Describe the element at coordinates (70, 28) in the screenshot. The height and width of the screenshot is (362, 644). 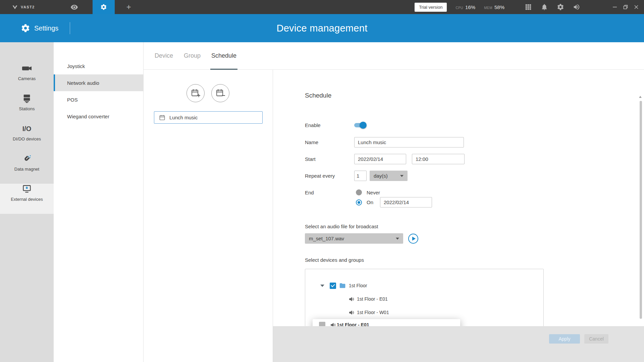
I see `header-divider` at that location.